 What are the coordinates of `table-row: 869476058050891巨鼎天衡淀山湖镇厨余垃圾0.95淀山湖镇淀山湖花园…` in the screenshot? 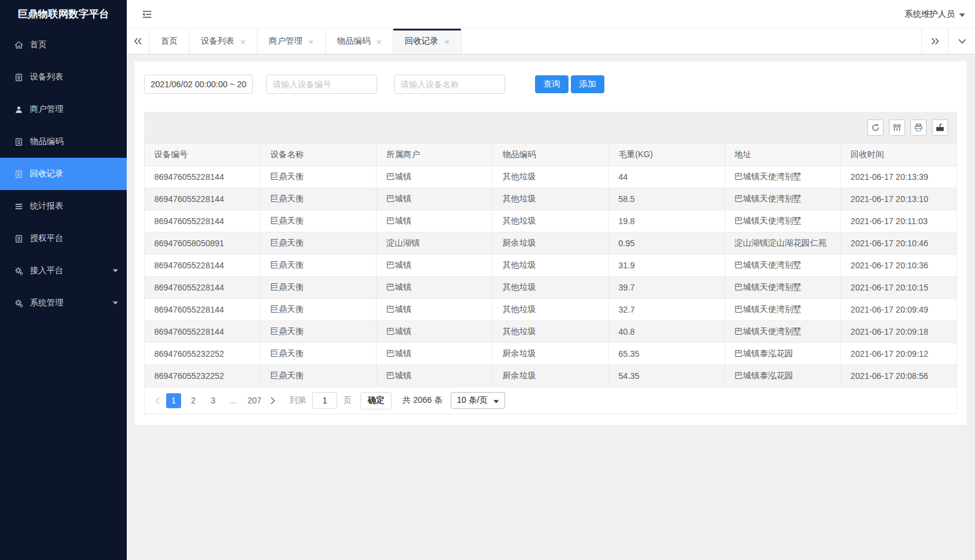 It's located at (551, 244).